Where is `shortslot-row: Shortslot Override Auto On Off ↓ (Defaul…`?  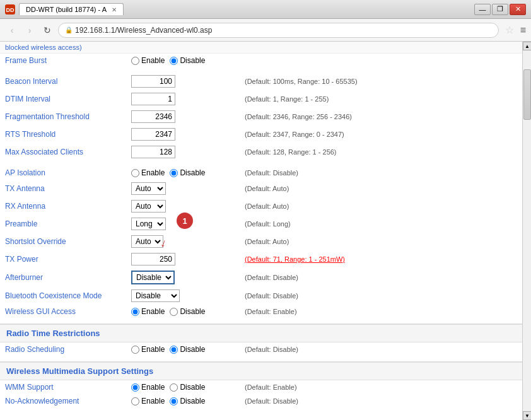 shortslot-row: Shortslot Override Auto On Off ↓ (Defaul… is located at coordinates (261, 242).